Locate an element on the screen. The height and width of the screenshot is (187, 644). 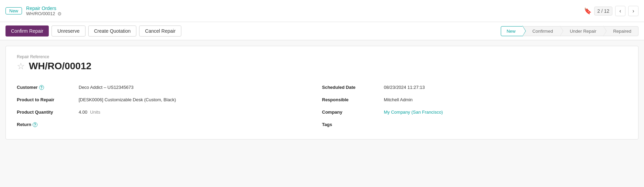
product-quantity-value: 4.00 is located at coordinates (83, 112).